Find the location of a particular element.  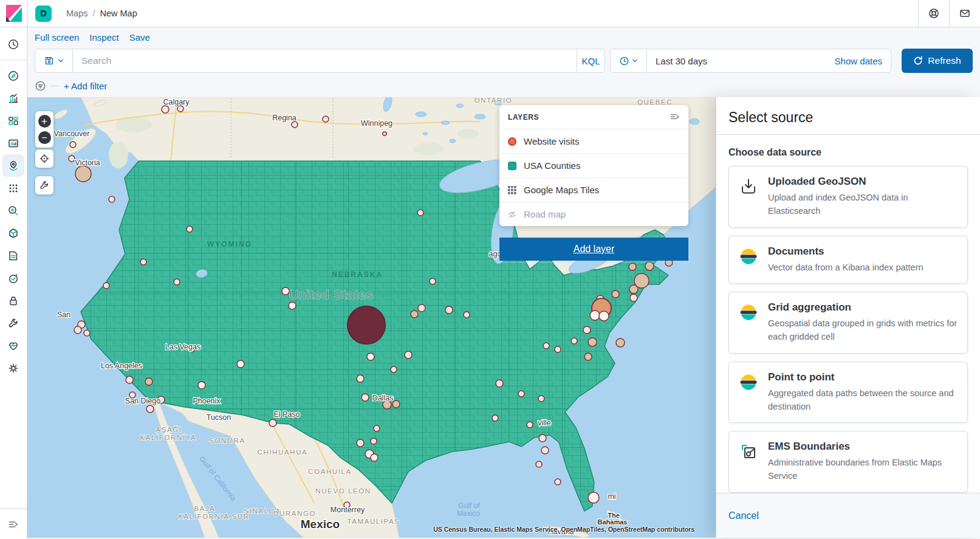

set-view-button is located at coordinates (44, 159).